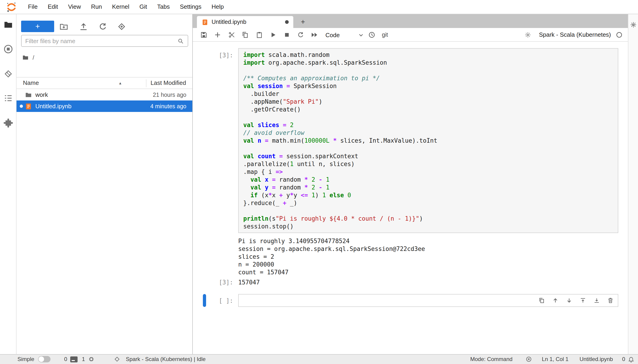 The image size is (638, 364). Describe the element at coordinates (218, 7) in the screenshot. I see `menu-item-help: Help` at that location.